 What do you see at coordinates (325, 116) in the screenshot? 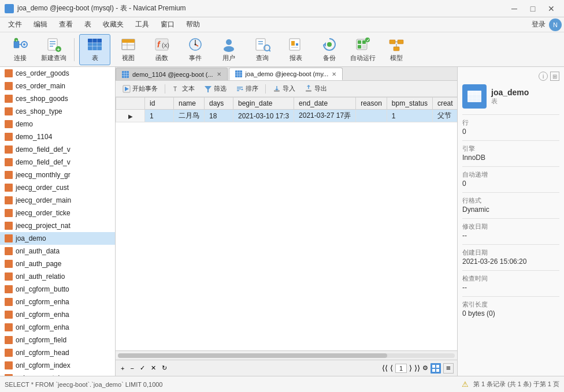
I see `cell-end_date: 2021-03-27 17弄` at bounding box center [325, 116].